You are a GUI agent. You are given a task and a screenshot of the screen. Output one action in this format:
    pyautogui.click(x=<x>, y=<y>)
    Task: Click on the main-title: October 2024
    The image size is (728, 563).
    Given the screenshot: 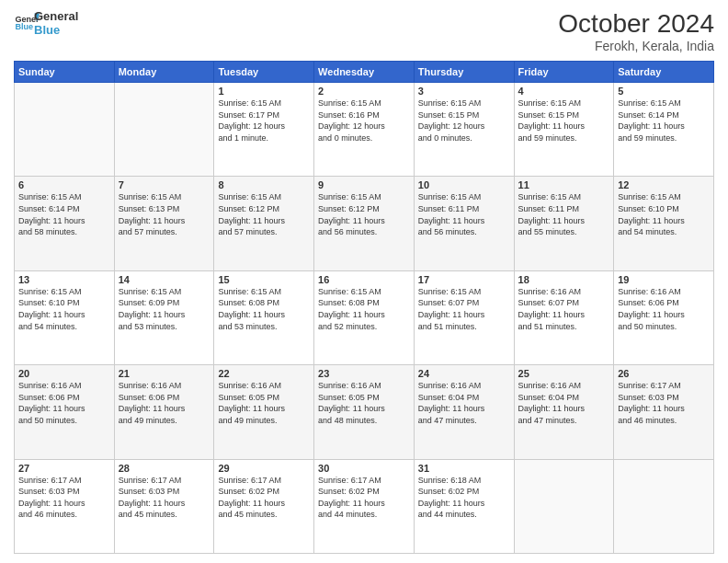 What is the action you would take?
    pyautogui.click(x=636, y=24)
    